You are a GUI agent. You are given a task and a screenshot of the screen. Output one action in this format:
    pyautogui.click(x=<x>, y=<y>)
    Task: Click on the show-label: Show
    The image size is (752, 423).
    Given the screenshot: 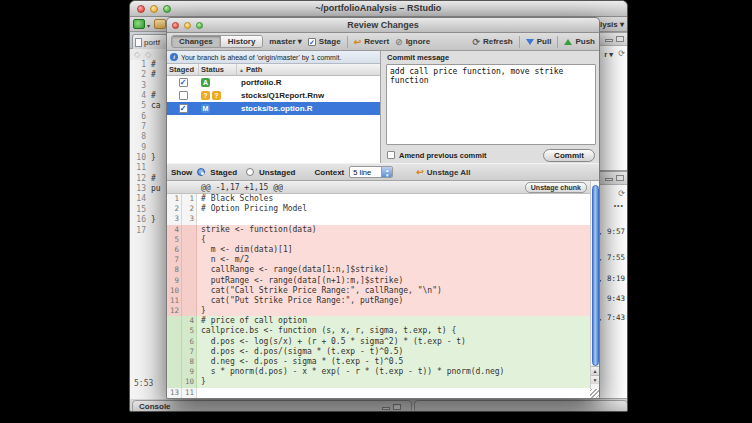 What is the action you would take?
    pyautogui.click(x=182, y=172)
    